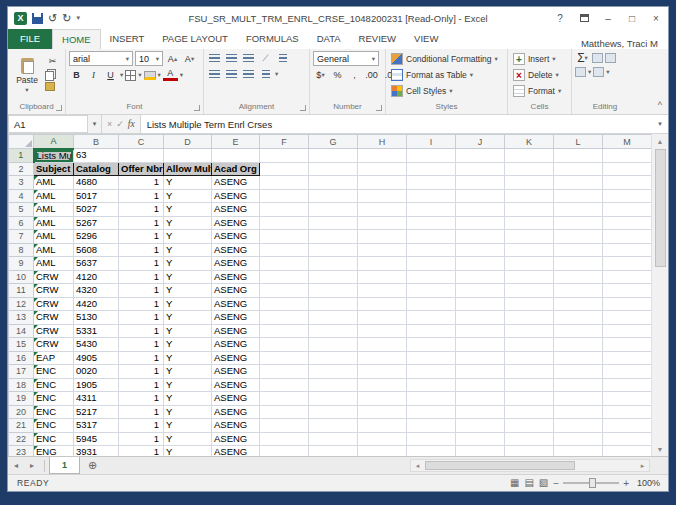 This screenshot has width=676, height=505. What do you see at coordinates (66, 18) in the screenshot?
I see `redo-icon: ↻` at bounding box center [66, 18].